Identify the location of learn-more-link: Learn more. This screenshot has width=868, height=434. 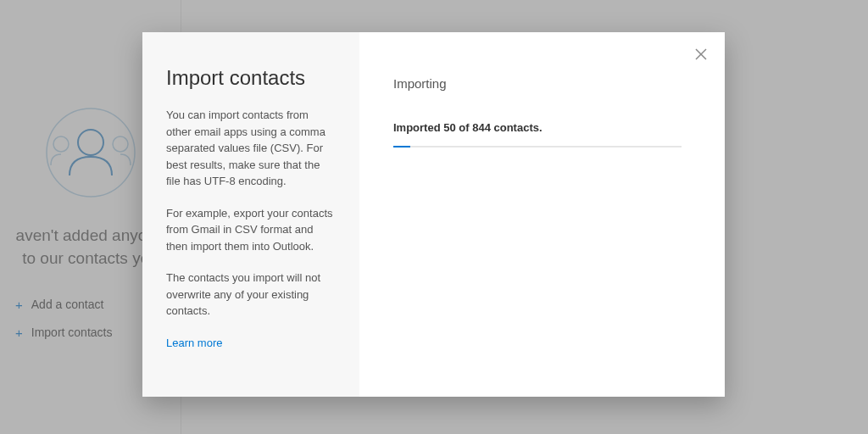
(194, 342).